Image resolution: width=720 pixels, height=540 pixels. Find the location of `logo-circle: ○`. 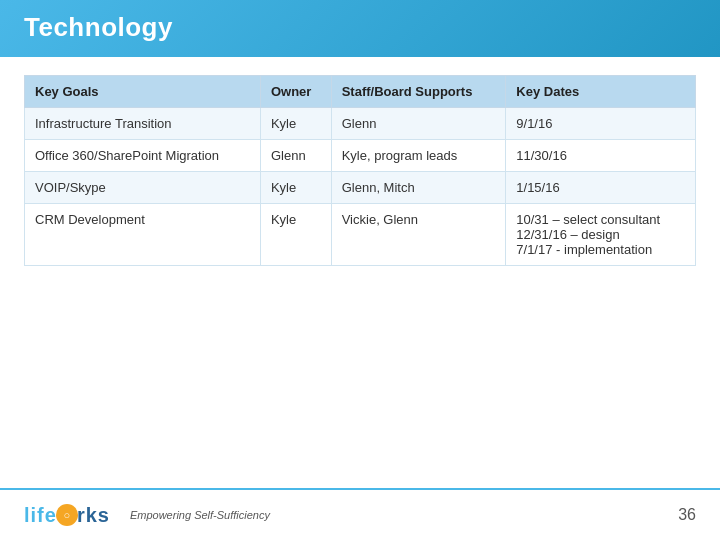

logo-circle: ○ is located at coordinates (67, 515).